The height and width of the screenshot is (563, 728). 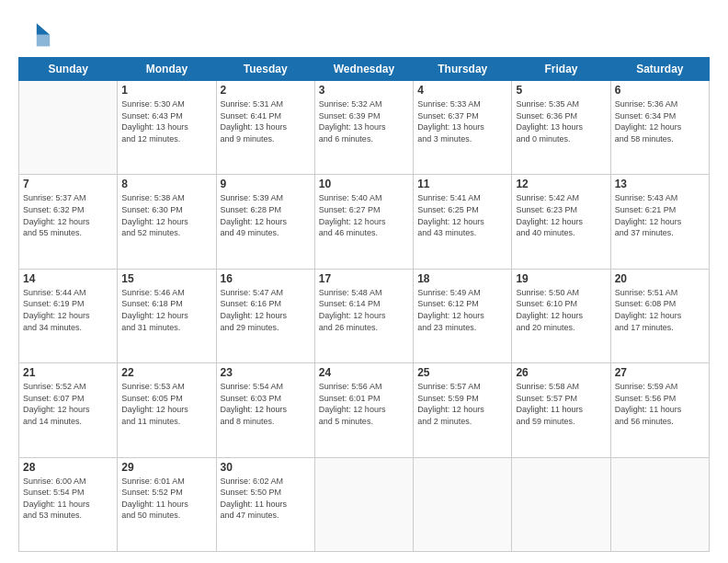 What do you see at coordinates (68, 310) in the screenshot?
I see `day-info: Sunrise: 5:44 AM Sunset: 6:19 PM Dayligh…` at bounding box center [68, 310].